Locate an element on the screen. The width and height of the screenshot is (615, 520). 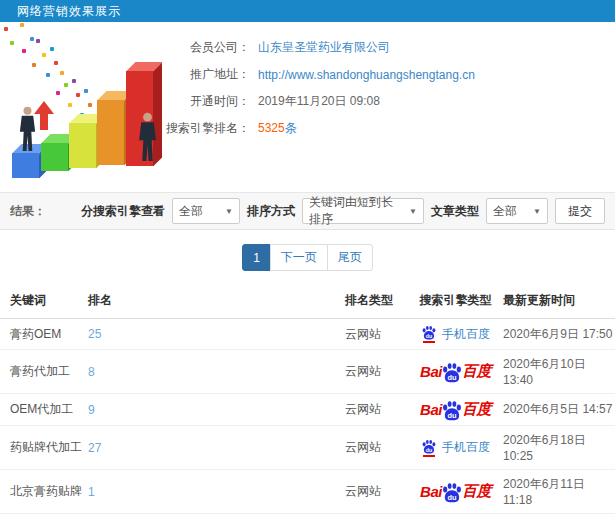
page-title: 网络营销效果展示 is located at coordinates (69, 12).